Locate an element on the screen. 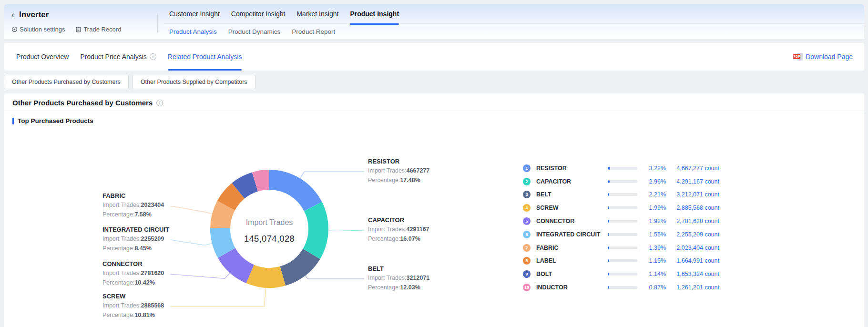  legend-row-bolt: 9BOLT1.14%1,653,324 count is located at coordinates (621, 274).